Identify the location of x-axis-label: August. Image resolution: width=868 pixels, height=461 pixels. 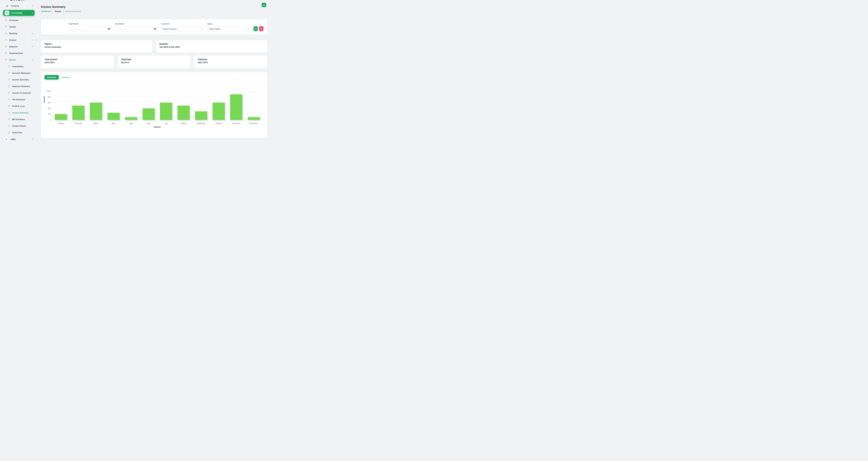
(184, 123).